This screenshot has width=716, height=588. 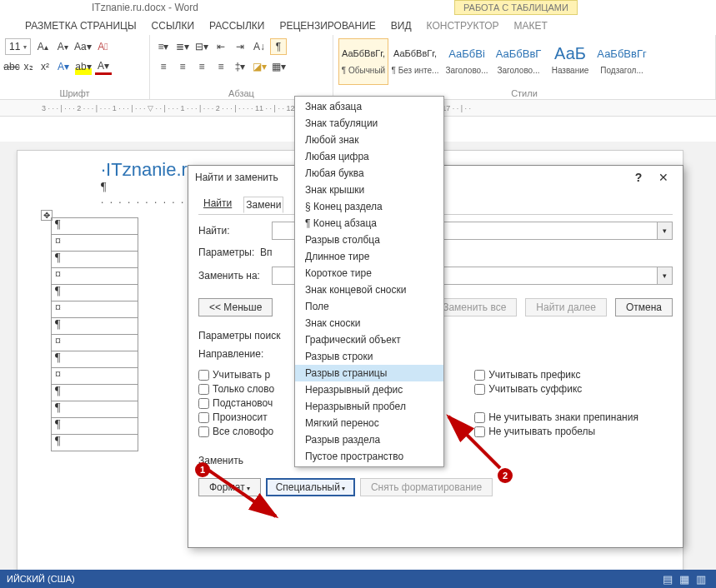 What do you see at coordinates (227, 252) in the screenshot?
I see `params-label: Параметры:` at bounding box center [227, 252].